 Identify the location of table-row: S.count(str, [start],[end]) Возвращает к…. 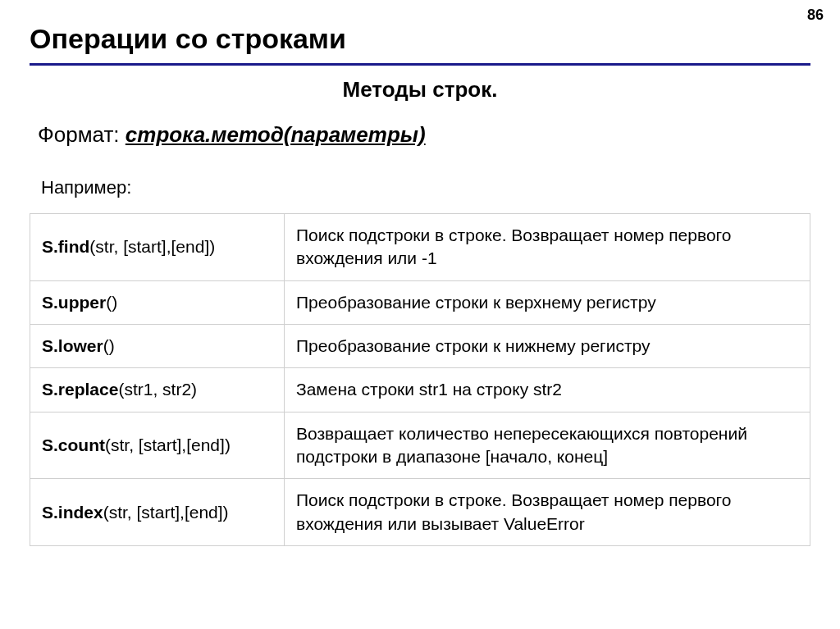
(420, 445).